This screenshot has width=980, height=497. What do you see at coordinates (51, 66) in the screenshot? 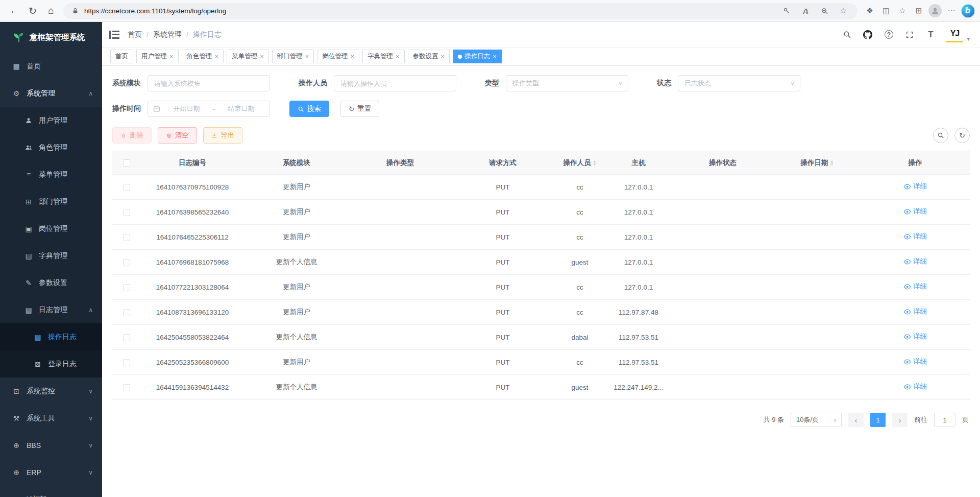
I see `sidebar-item-home: ▦ 首页` at bounding box center [51, 66].